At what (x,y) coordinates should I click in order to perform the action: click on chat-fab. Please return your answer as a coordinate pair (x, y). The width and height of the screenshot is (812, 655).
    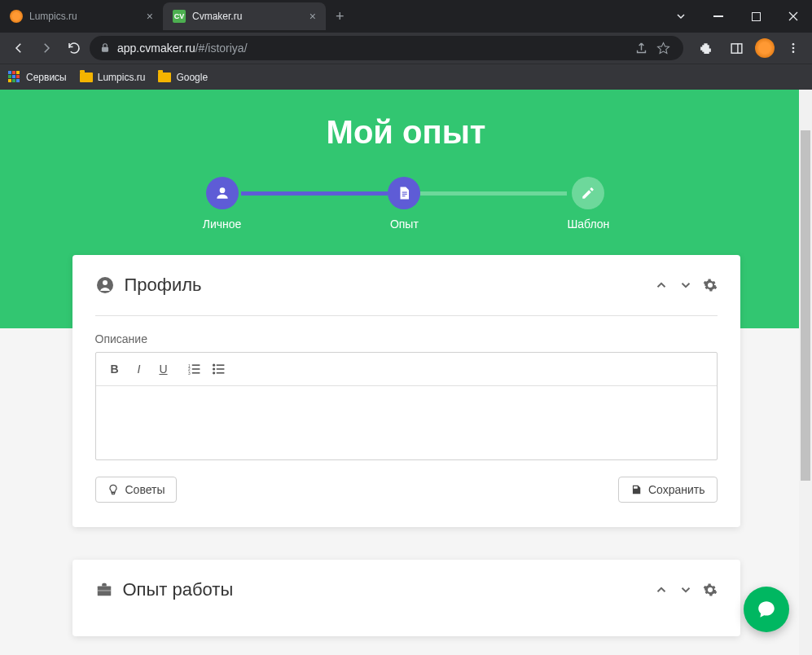
    Looking at the image, I should click on (766, 609).